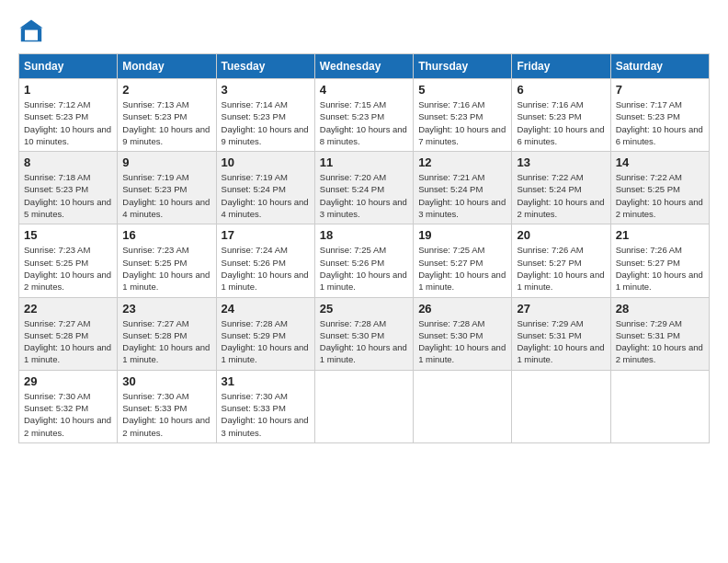 This screenshot has width=728, height=563. I want to click on day-number: 21, so click(660, 236).